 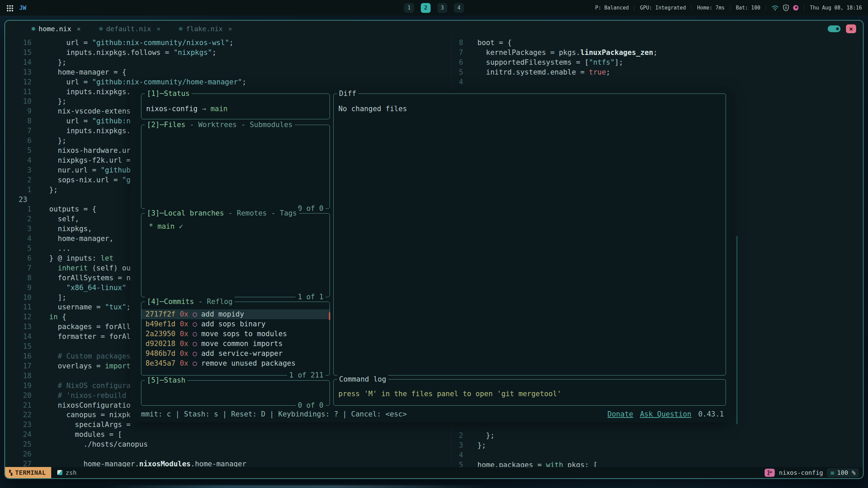 I want to click on project-badge-icon, so click(x=770, y=473).